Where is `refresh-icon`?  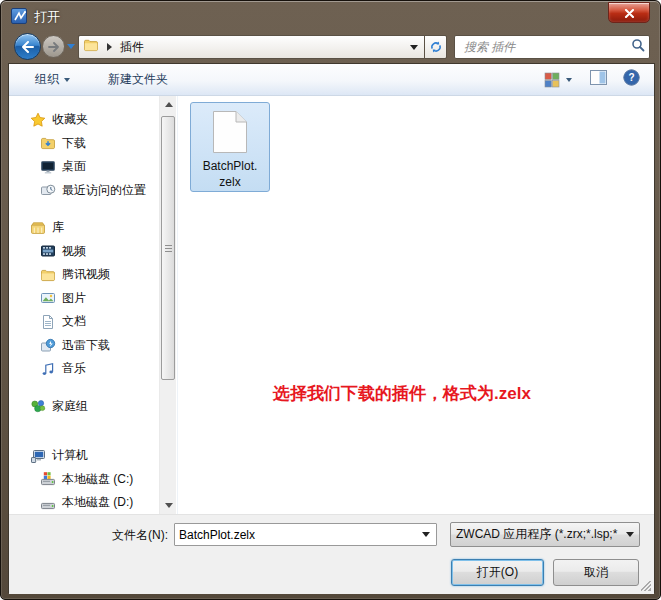
refresh-icon is located at coordinates (436, 47).